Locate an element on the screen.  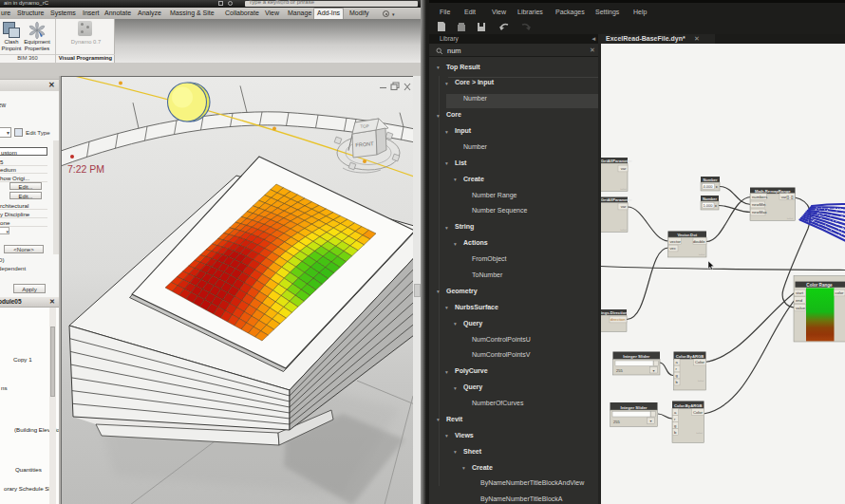
svg-text: newMin is located at coordinates (760, 205).